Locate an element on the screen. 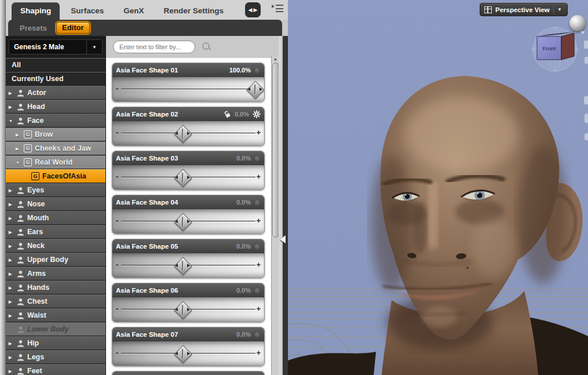 The image size is (588, 375). sidebar-item-mouth: ▶Mouth is located at coordinates (56, 218).